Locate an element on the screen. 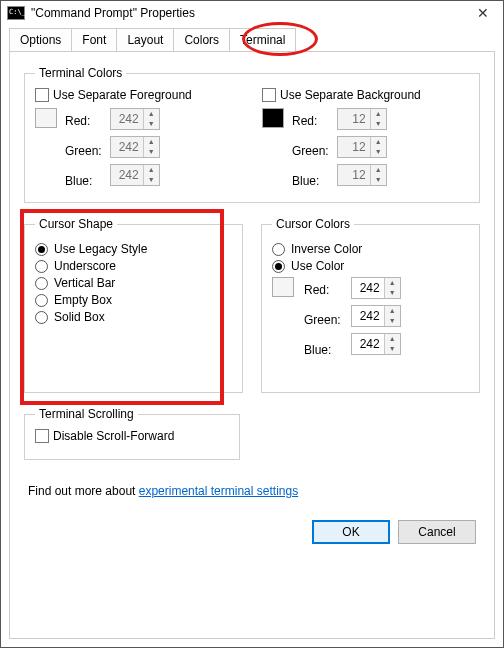 This screenshot has width=504, height=648. fg-red-label: Red: is located at coordinates (84, 121).